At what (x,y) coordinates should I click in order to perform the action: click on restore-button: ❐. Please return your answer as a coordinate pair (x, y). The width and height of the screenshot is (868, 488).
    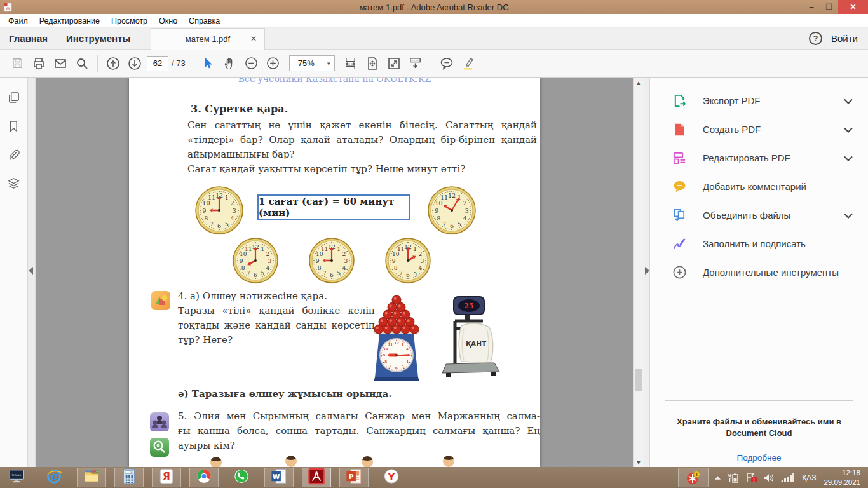
    Looking at the image, I should click on (829, 7).